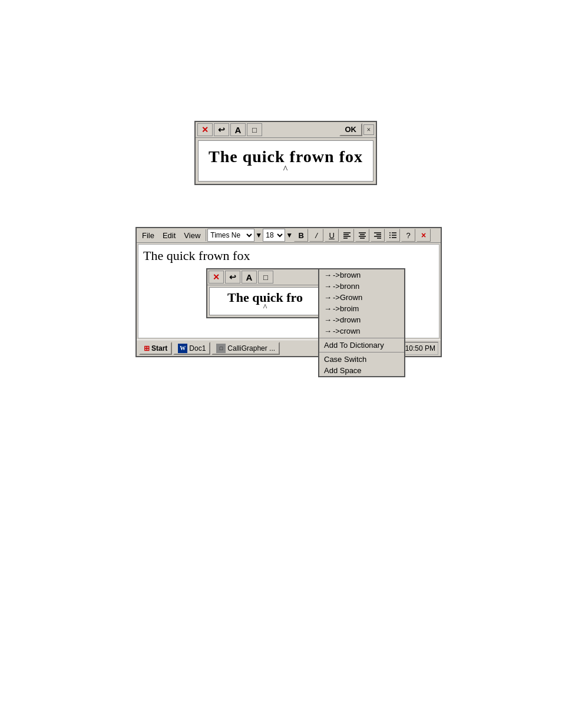 This screenshot has width=562, height=728. I want to click on align-left-btn, so click(347, 235).